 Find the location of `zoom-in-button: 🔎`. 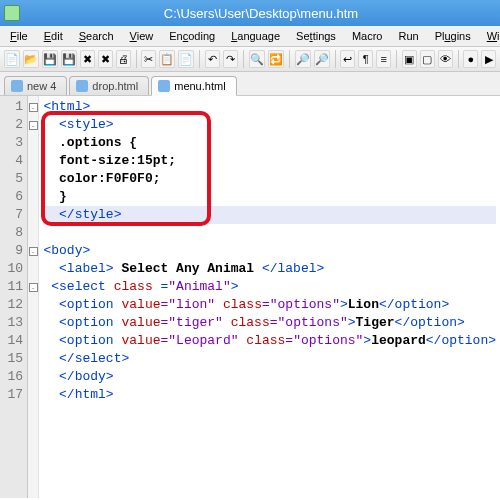

zoom-in-button: 🔎 is located at coordinates (303, 59).